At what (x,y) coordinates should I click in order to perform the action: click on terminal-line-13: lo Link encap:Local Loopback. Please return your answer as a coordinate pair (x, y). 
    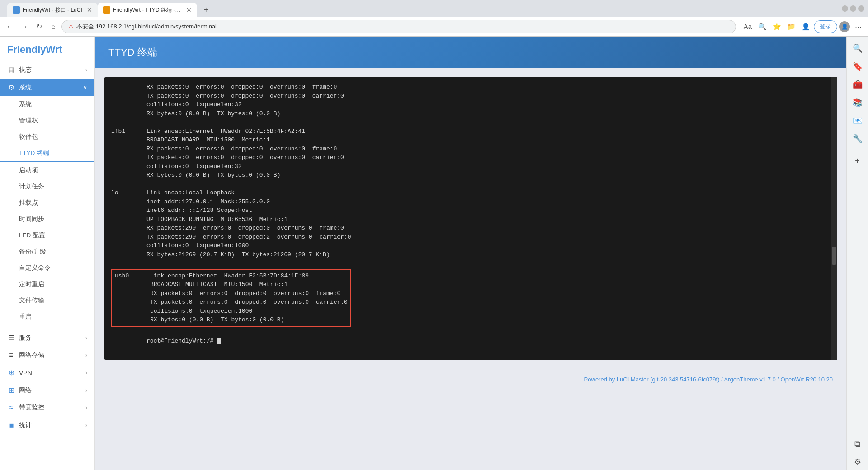
    Looking at the image, I should click on (471, 193).